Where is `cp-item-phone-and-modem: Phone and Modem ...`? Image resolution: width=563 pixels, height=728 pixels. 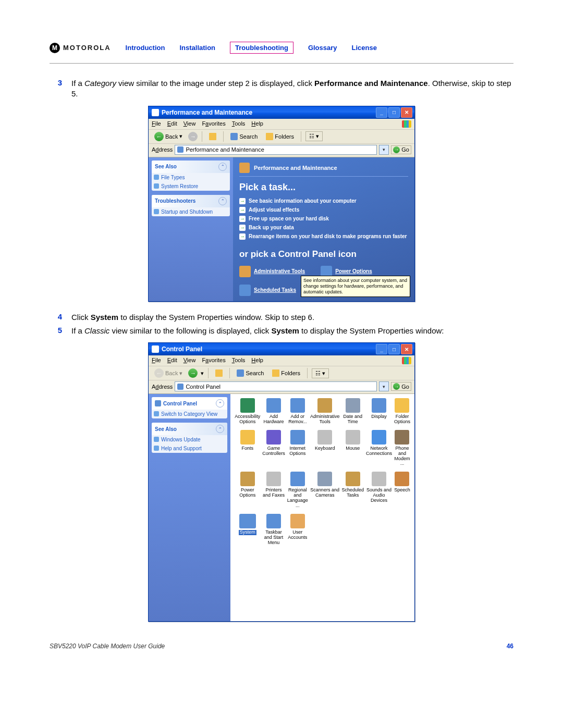
cp-item-phone-and-modem: Phone and Modem ... is located at coordinates (402, 448).